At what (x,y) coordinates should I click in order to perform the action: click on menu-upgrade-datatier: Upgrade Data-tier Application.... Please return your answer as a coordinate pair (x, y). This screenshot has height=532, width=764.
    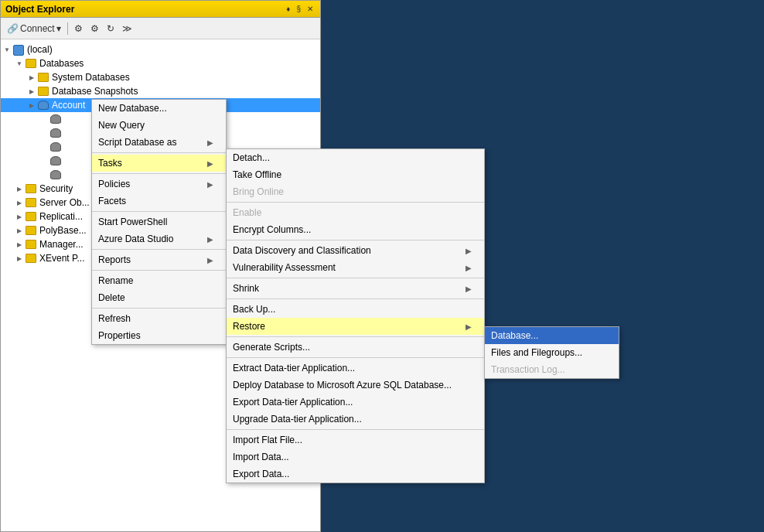
    Looking at the image, I should click on (356, 419).